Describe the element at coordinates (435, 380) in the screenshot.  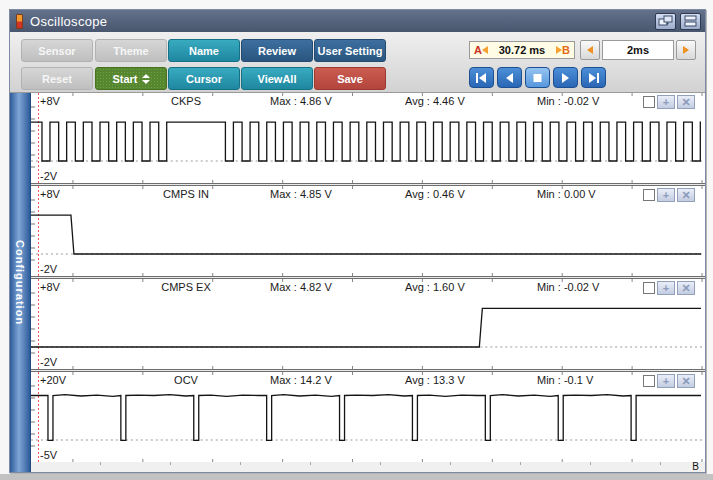
I see `avg-readout: Avg : 13.3 V` at that location.